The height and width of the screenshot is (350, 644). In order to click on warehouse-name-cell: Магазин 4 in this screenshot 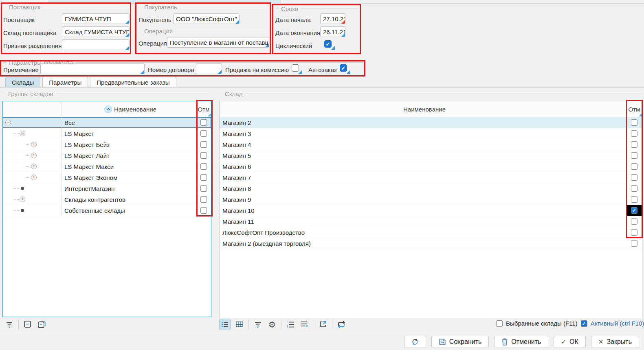, I will do `click(423, 144)`.